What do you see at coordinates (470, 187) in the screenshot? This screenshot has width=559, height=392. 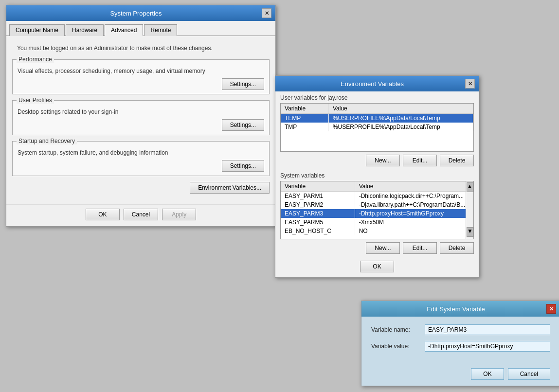 I see `scrollbar-up-arrow: ▲` at bounding box center [470, 187].